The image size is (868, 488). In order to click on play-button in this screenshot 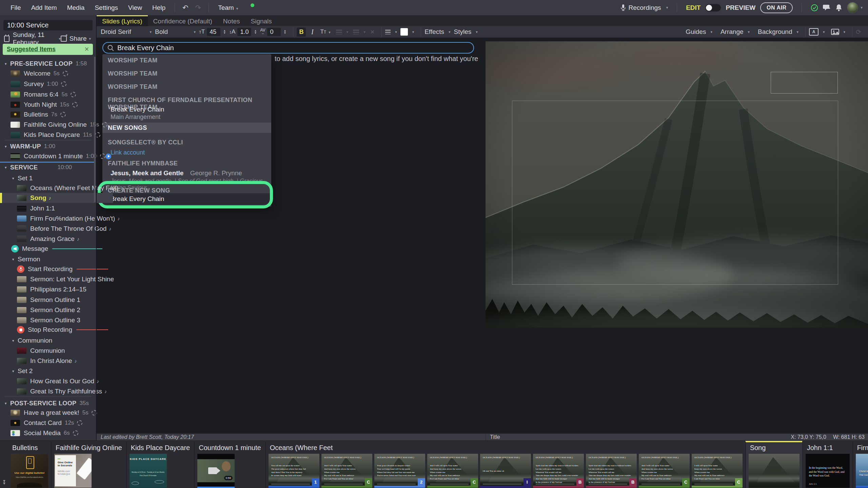, I will do `click(108, 157)`.